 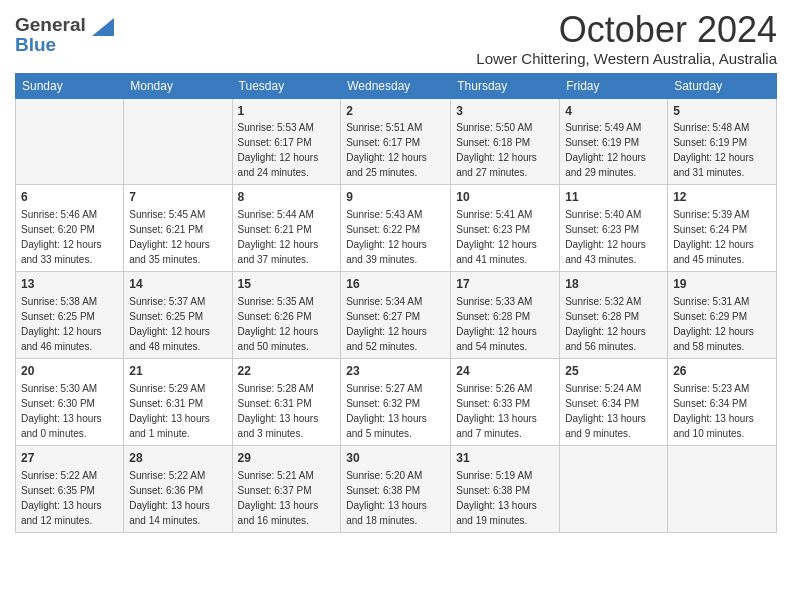 I want to click on table-cell: 20 Sunrise: 5:30 AMSunset: 6:30 PMDaylig…, so click(x=70, y=402).